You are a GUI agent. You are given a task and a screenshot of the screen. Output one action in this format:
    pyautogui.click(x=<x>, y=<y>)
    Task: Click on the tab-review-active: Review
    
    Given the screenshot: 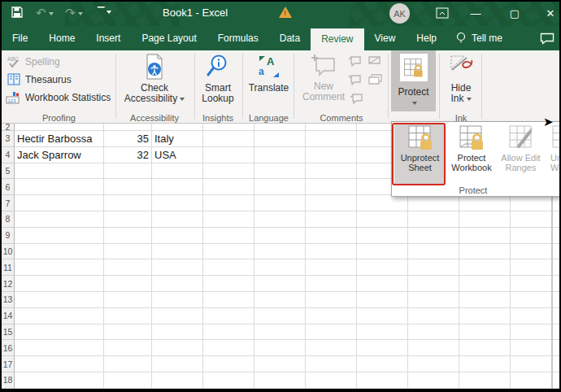 What is the action you would take?
    pyautogui.click(x=337, y=39)
    